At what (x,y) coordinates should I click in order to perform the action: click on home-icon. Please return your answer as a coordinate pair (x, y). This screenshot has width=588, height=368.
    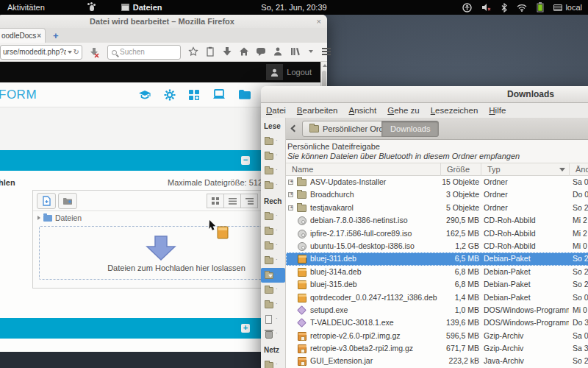
    Looking at the image, I should click on (244, 52).